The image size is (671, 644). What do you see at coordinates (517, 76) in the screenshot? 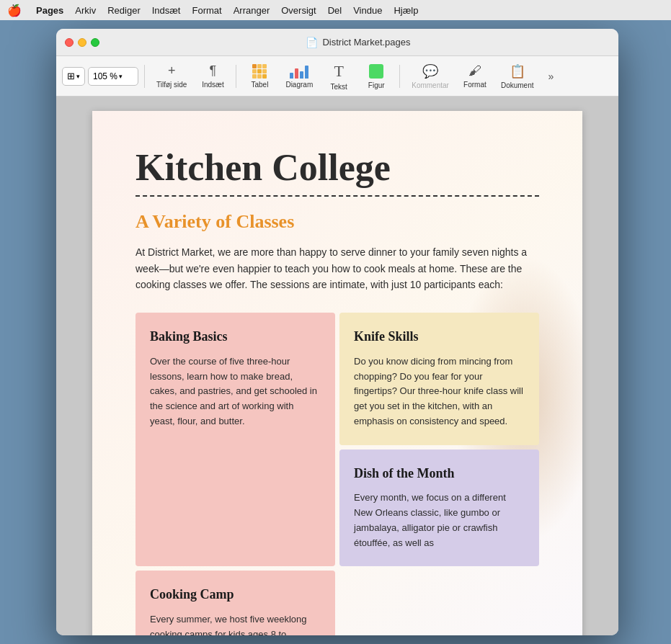
I see `document-button: 📋 Dokument` at bounding box center [517, 76].